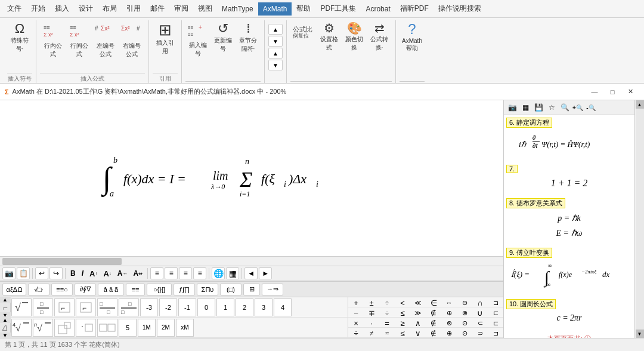 The height and width of the screenshot is (351, 644). I want to click on sqsupset-sym: ⊐, so click(496, 303).